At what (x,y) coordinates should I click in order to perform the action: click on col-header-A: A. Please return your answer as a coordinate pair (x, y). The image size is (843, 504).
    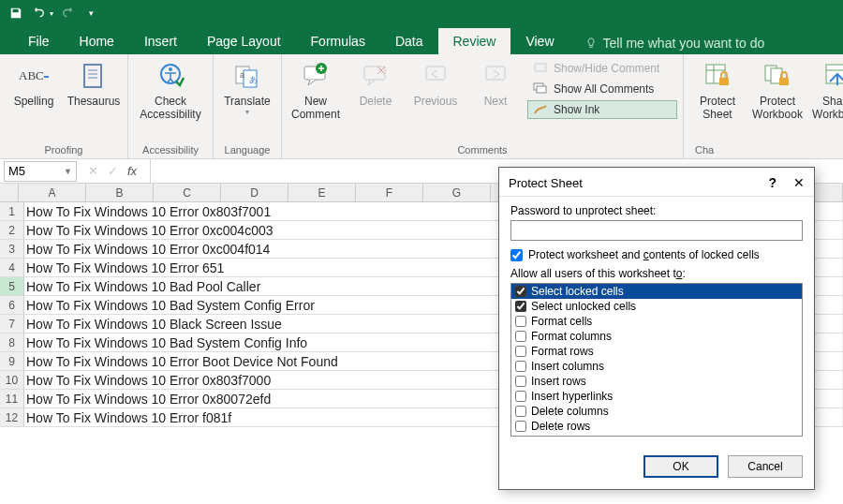
    Looking at the image, I should click on (52, 193).